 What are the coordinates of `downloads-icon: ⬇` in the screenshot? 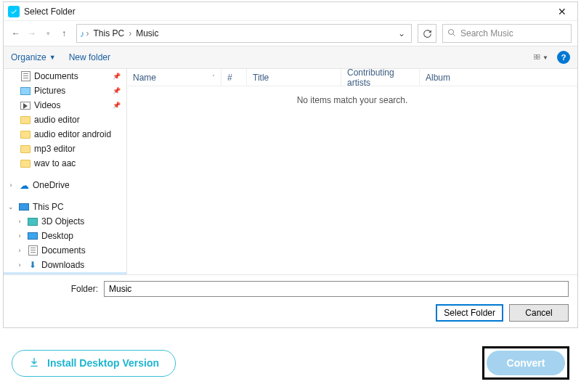 It's located at (33, 265).